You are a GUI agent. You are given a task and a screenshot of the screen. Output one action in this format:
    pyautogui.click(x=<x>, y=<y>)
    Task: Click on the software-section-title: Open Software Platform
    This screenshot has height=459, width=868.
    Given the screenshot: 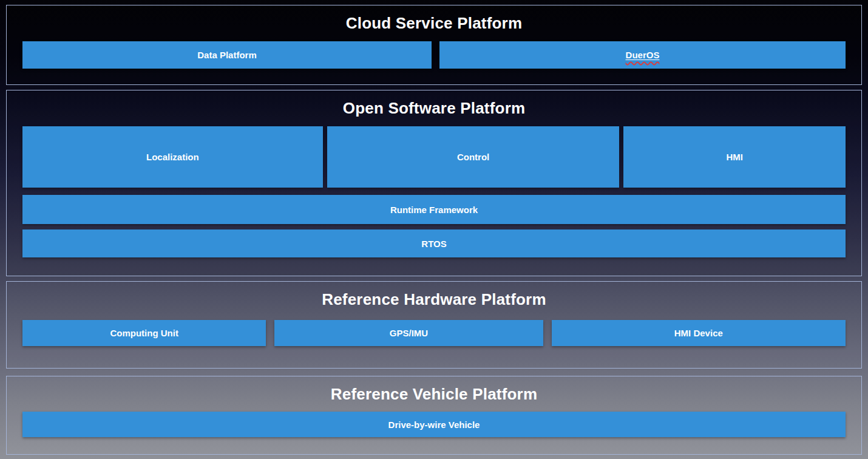 What is the action you would take?
    pyautogui.click(x=434, y=108)
    